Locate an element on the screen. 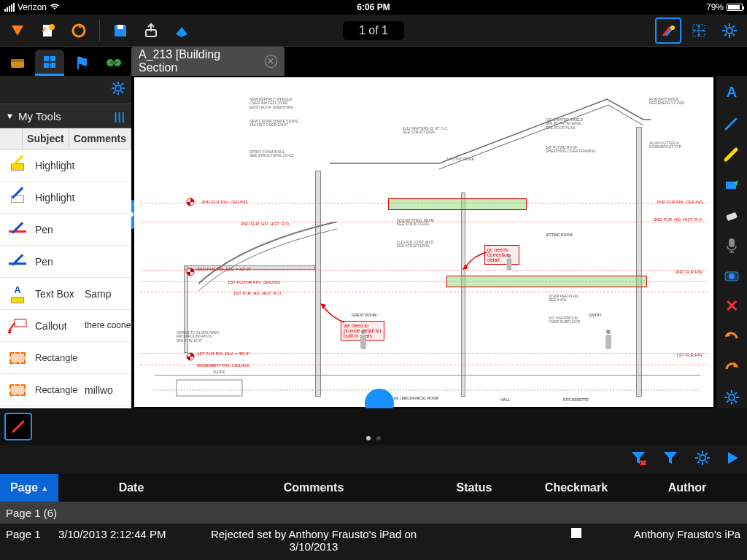  tab-toolchest is located at coordinates (18, 63).